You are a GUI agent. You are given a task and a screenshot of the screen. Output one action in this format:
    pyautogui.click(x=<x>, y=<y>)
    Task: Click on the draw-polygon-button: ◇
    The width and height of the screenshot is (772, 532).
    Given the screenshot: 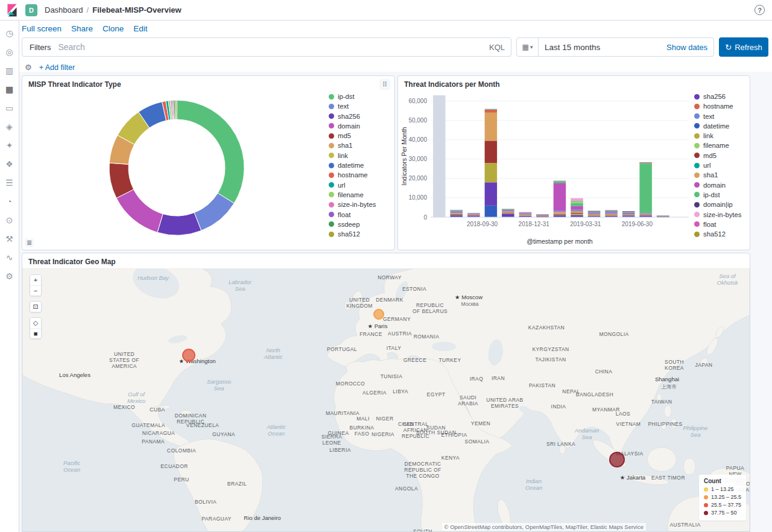 What is the action you would take?
    pyautogui.click(x=36, y=323)
    